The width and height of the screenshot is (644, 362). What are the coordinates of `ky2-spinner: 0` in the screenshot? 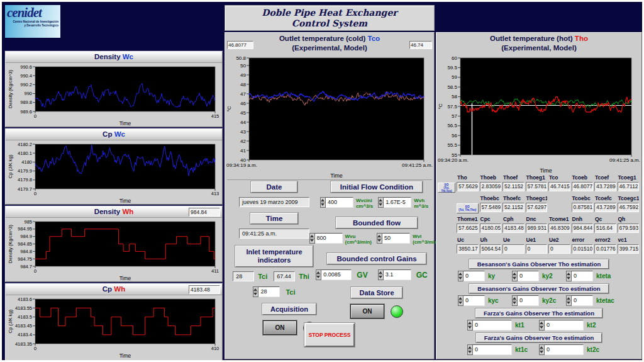 It's located at (526, 276).